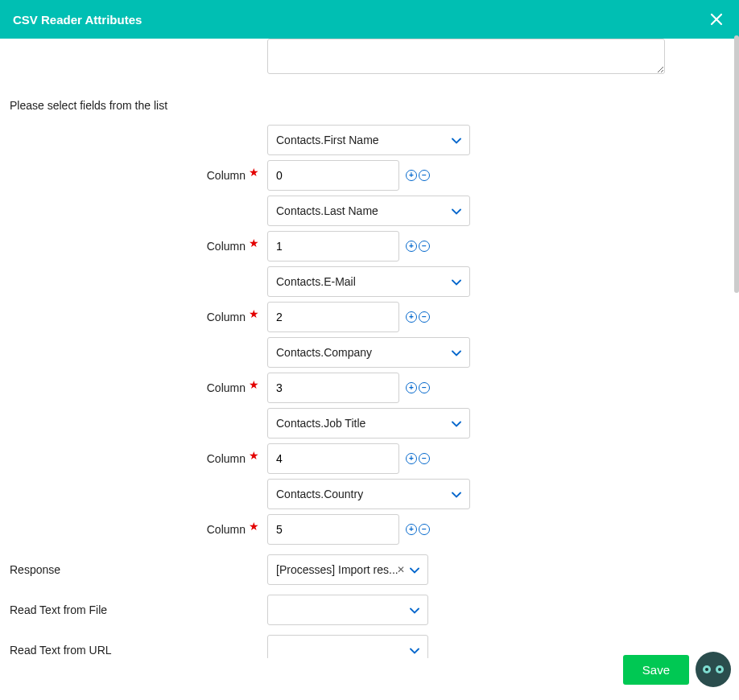 This screenshot has width=739, height=700. I want to click on read-text-file-label: Read Text from File, so click(138, 610).